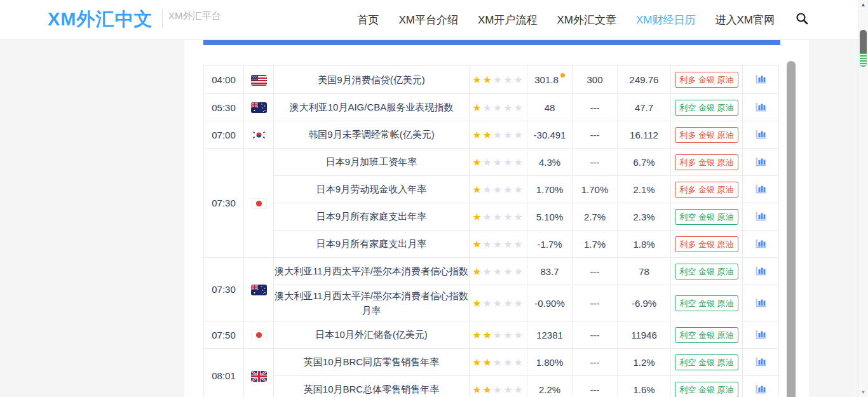  I want to click on previous-value: 6.7%, so click(644, 163).